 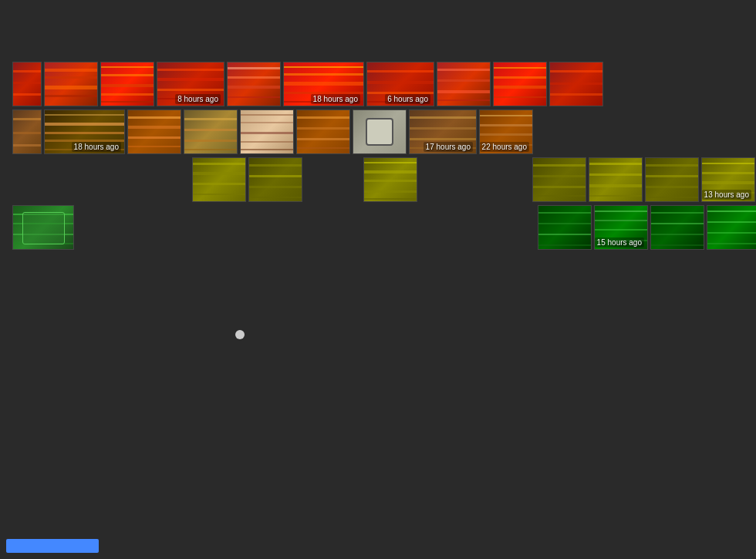 What do you see at coordinates (191, 84) in the screenshot?
I see `thumbnail-r1-4: 8 hours ago` at bounding box center [191, 84].